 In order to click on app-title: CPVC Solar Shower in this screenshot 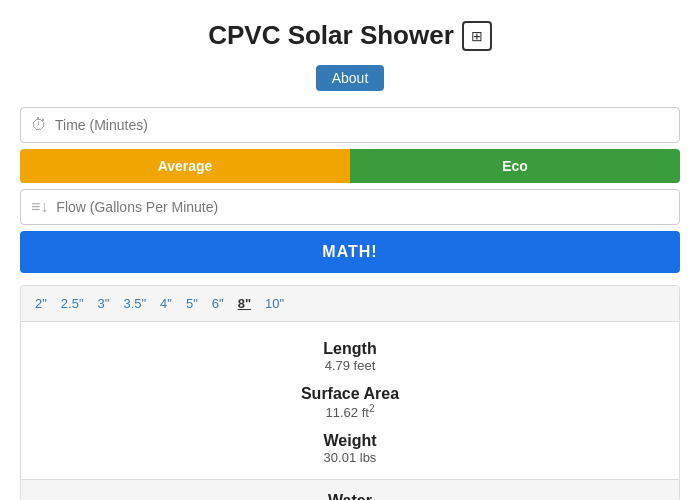, I will do `click(331, 36)`.